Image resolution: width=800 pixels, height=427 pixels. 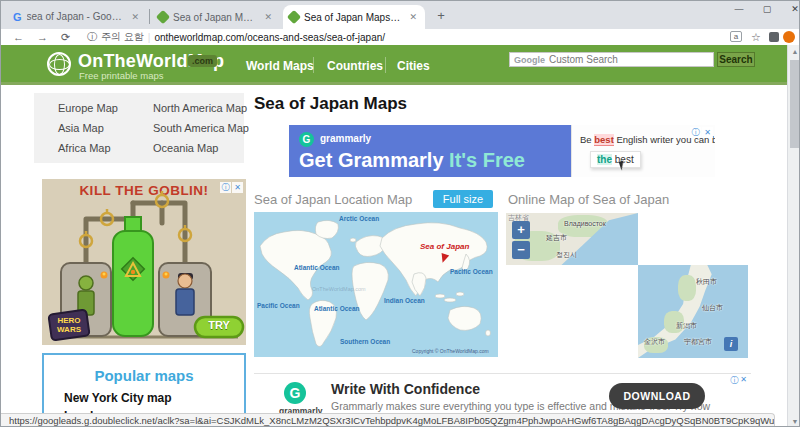 I want to click on label-arctic-ocean: Arctic Ocean, so click(x=359, y=218).